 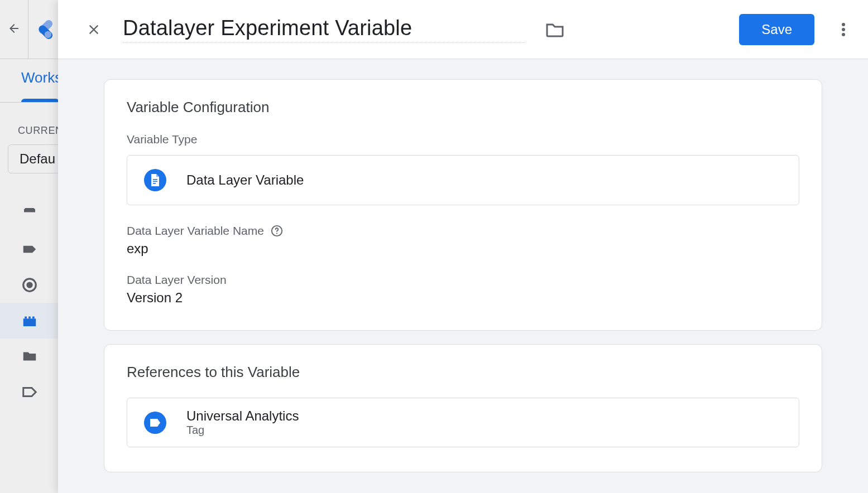 What do you see at coordinates (843, 30) in the screenshot?
I see `more-menu-button` at bounding box center [843, 30].